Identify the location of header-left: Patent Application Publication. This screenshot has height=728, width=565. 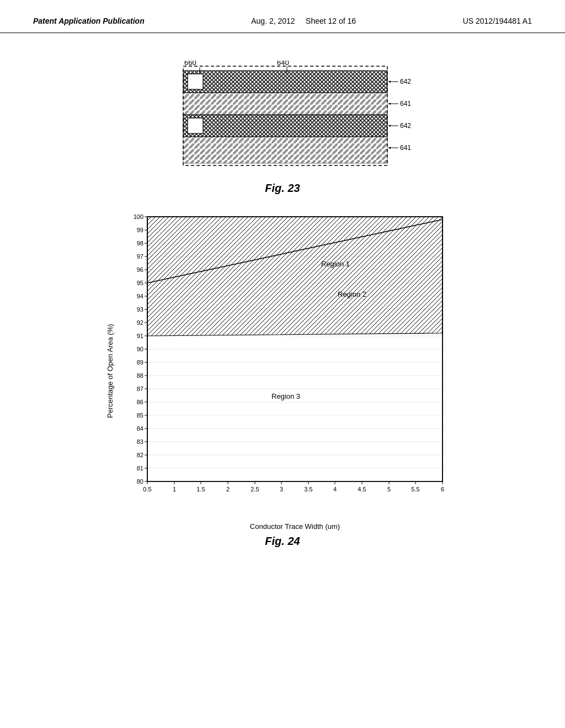
(89, 21).